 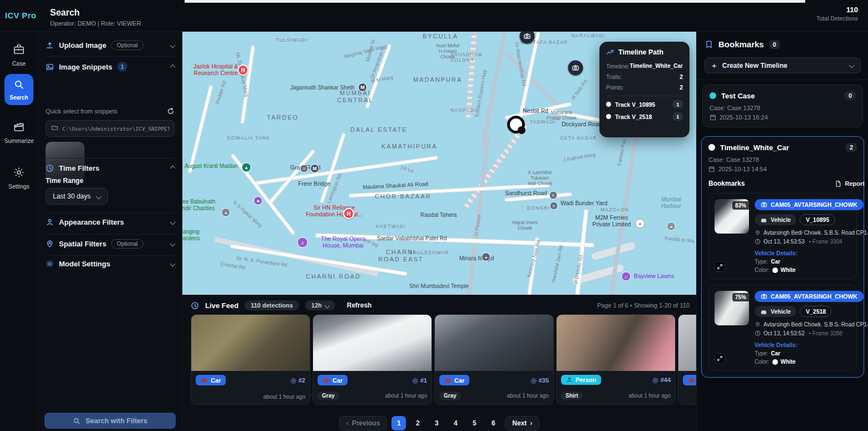 I want to click on overlay-track-row: Track V_2518 1, so click(x=644, y=117).